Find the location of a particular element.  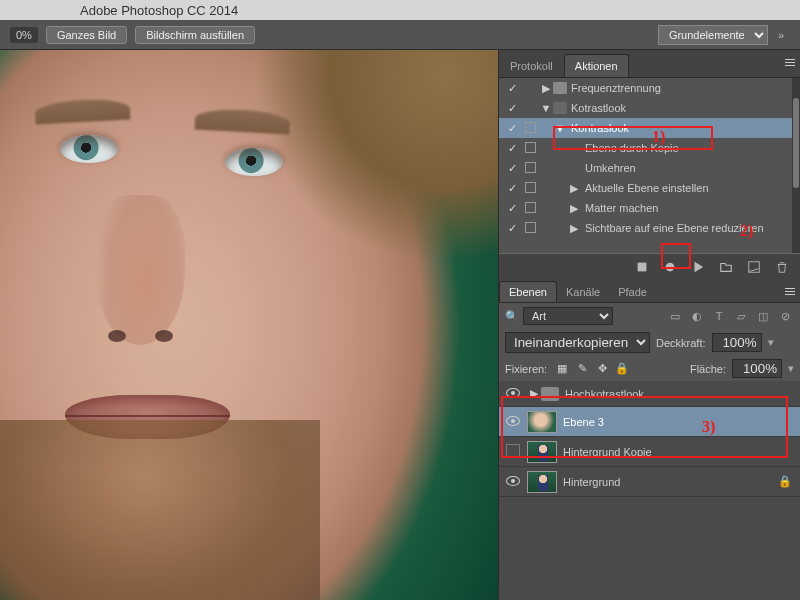

fit-screen-button: Ganzes Bild is located at coordinates (86, 35).